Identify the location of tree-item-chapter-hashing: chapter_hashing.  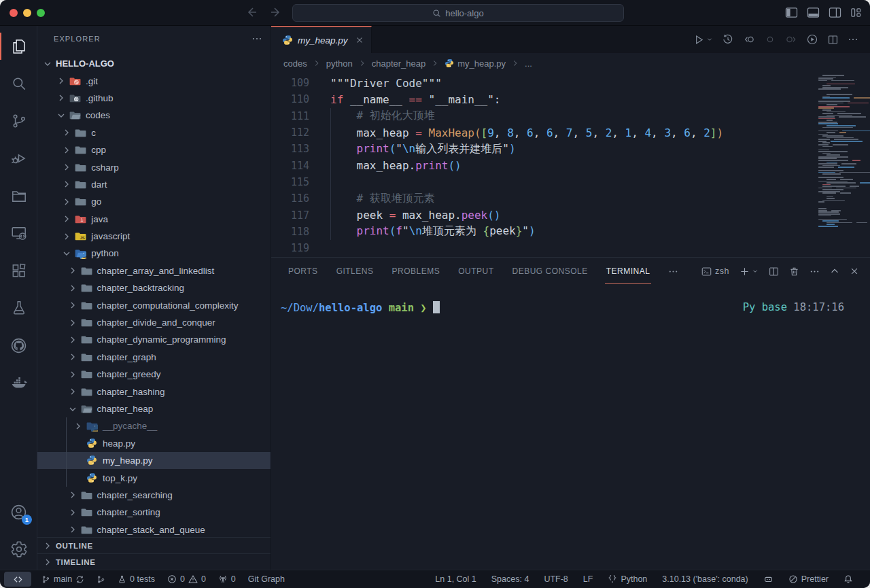
(154, 392).